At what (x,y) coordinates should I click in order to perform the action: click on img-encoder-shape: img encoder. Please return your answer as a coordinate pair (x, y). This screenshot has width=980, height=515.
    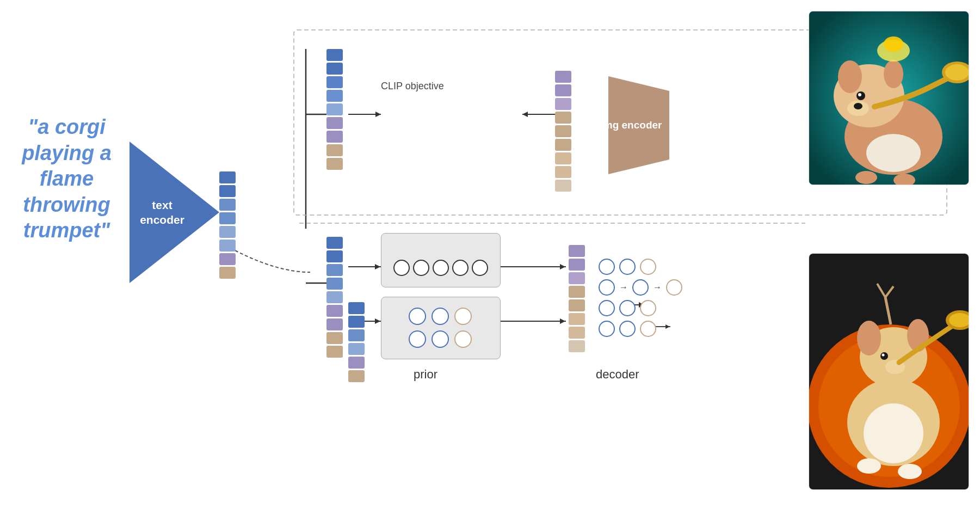
    Looking at the image, I should click on (626, 125).